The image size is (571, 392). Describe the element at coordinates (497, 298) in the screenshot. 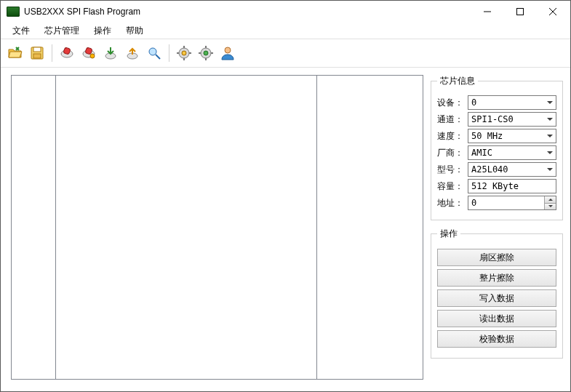

I see `write-data-button: 写入数据` at that location.